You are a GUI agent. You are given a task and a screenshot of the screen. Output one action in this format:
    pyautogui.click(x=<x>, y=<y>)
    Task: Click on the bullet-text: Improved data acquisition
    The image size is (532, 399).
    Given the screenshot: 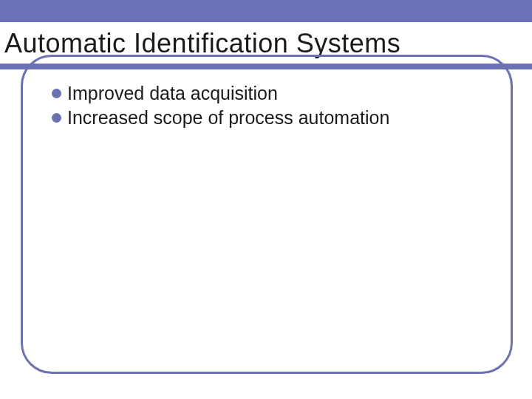 What is the action you would take?
    pyautogui.click(x=173, y=93)
    